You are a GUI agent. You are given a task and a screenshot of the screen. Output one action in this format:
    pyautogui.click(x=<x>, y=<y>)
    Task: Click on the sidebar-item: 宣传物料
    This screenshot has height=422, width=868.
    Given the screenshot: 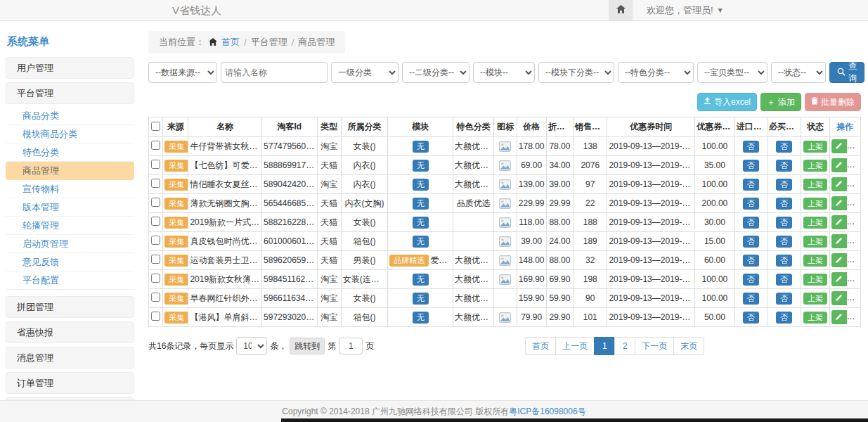 What is the action you would take?
    pyautogui.click(x=70, y=189)
    